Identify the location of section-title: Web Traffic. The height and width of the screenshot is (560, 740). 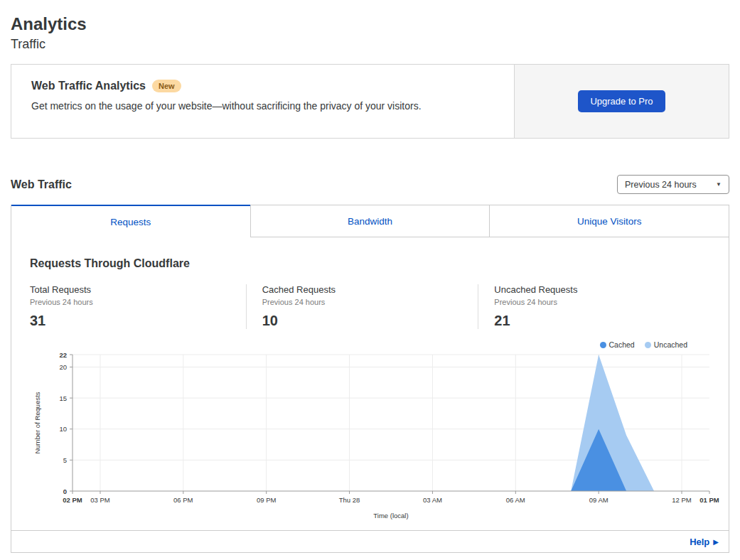
(41, 185).